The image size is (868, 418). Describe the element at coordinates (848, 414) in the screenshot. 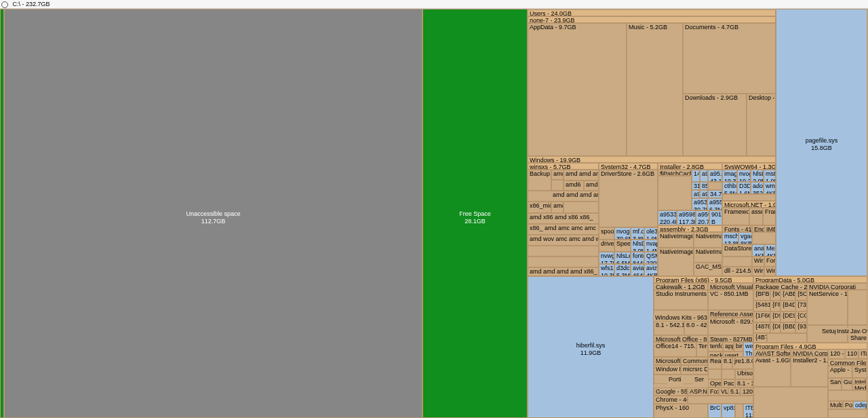

I see `pf-pad3` at that location.